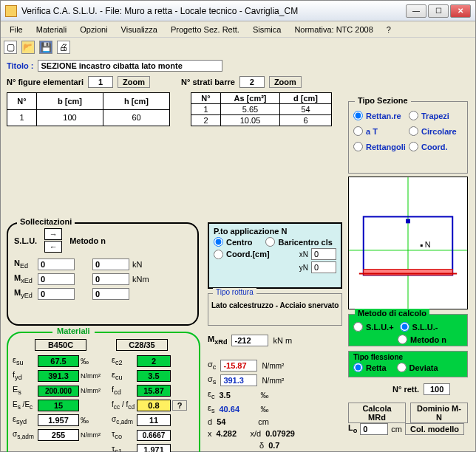 The height and width of the screenshot is (452, 476). What do you see at coordinates (324, 267) in the screenshot?
I see `yn-input` at bounding box center [324, 267].